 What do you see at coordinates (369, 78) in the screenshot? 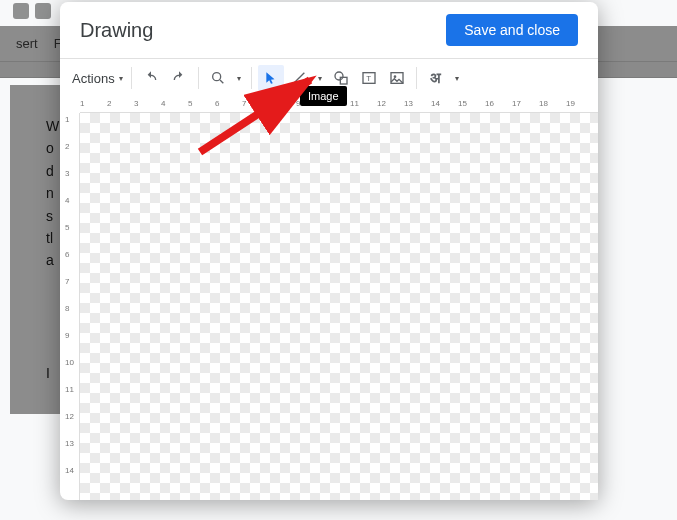
I see `textbox-tool-button: T` at bounding box center [369, 78].